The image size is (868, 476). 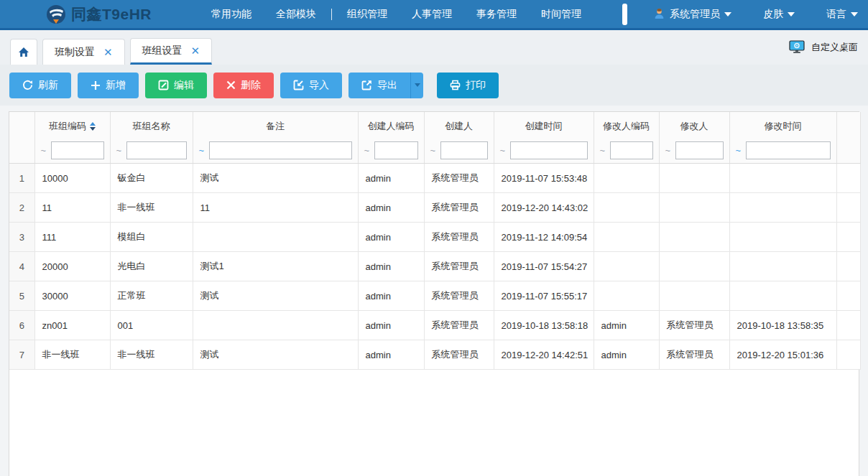 I want to click on column-header-6: 修改人编码~, so click(x=627, y=138).